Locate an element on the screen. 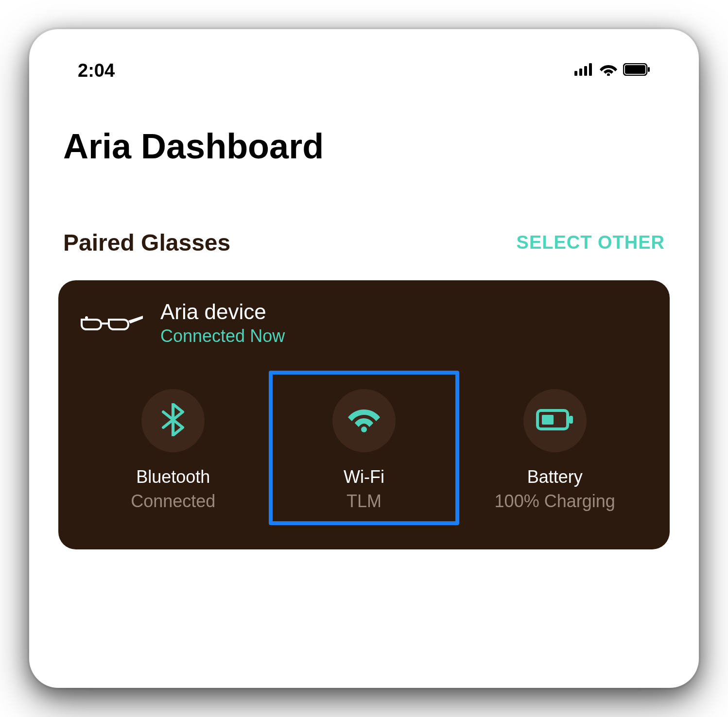 The image size is (728, 717). battery-icon is located at coordinates (555, 421).